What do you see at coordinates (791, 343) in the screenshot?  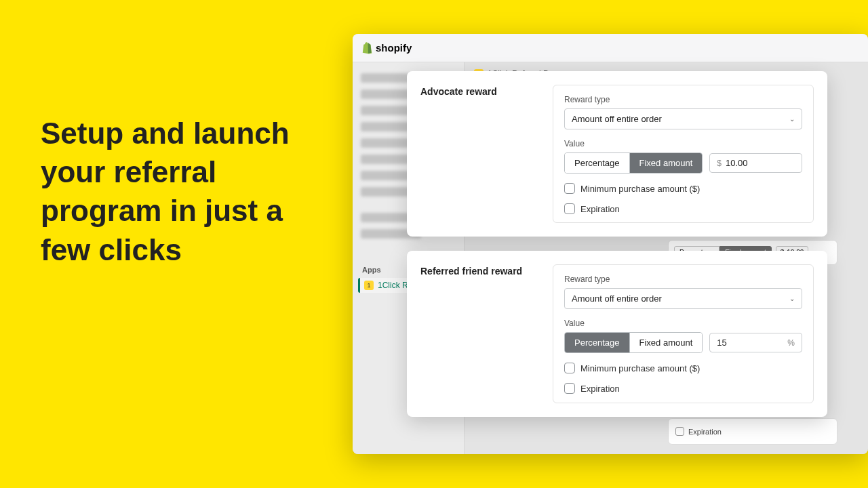 I see `percent-suffix: %` at bounding box center [791, 343].